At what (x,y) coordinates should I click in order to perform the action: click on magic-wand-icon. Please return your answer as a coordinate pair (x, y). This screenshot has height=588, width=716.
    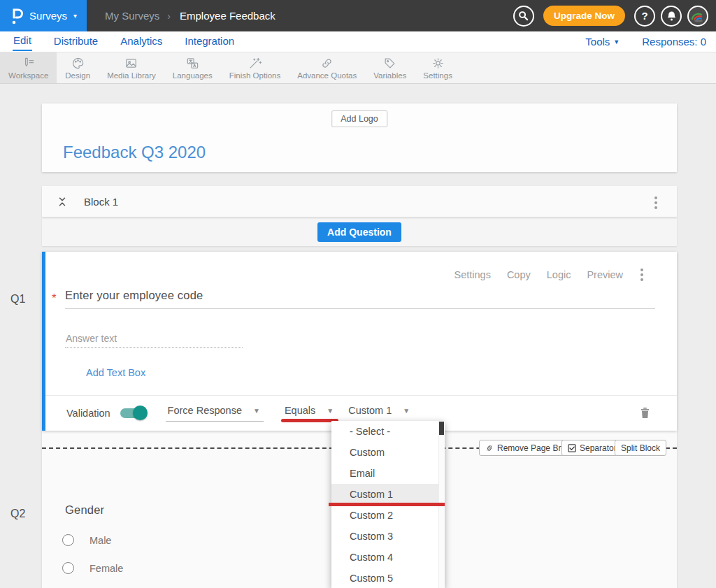
    Looking at the image, I should click on (255, 63).